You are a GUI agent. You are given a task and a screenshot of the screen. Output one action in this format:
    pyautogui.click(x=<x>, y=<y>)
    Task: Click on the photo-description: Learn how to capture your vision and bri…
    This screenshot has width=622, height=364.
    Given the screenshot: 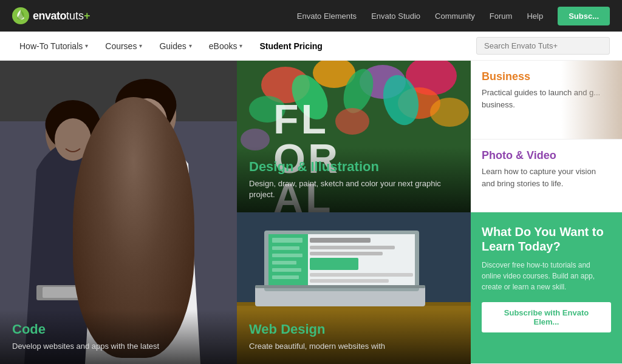 What is the action you would take?
    pyautogui.click(x=547, y=177)
    